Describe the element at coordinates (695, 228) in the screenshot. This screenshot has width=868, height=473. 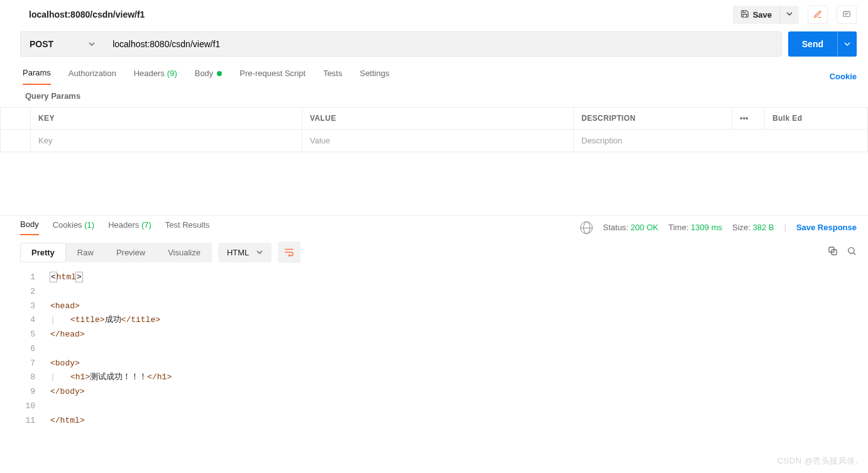
I see `time-group: Time: 1309 ms` at that location.